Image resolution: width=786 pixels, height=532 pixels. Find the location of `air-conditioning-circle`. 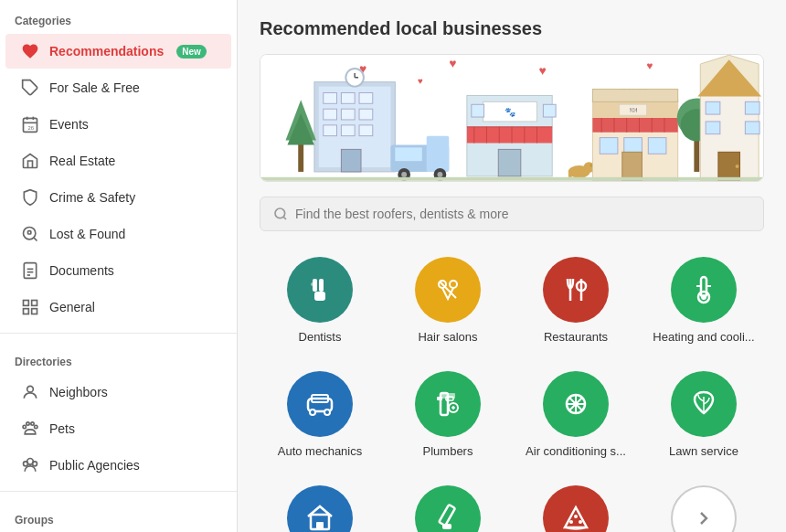

air-conditioning-circle is located at coordinates (576, 404).